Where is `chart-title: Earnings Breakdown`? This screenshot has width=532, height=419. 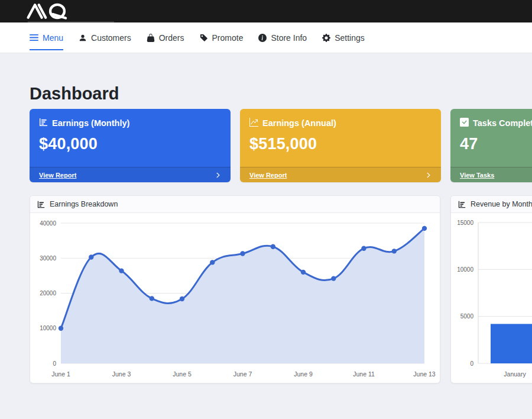
chart-title: Earnings Breakdown is located at coordinates (84, 204).